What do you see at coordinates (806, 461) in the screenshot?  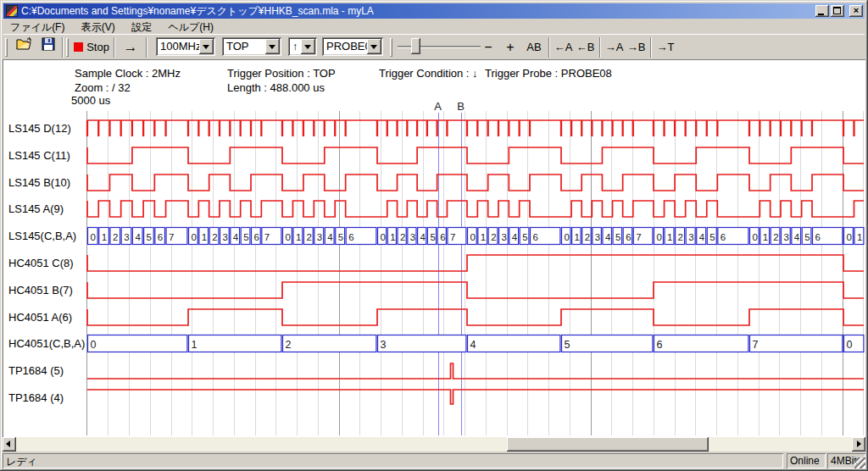 I see `status-online: Online` at bounding box center [806, 461].